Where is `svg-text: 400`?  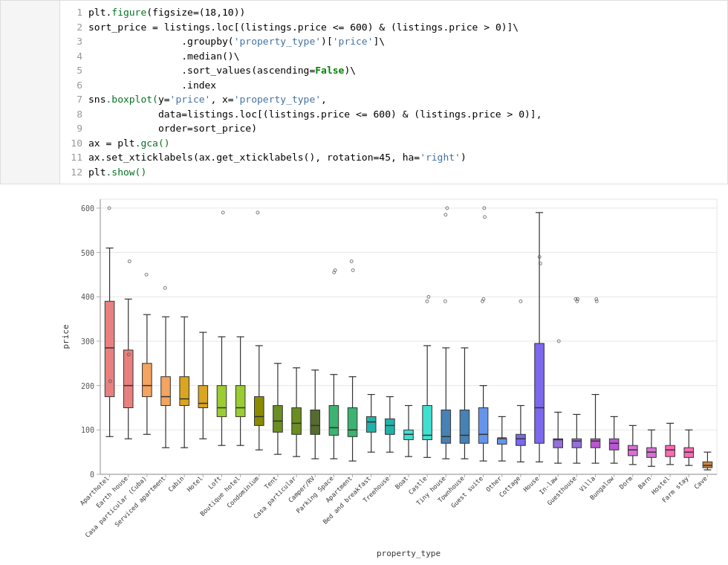
svg-text: 400 is located at coordinates (88, 297).